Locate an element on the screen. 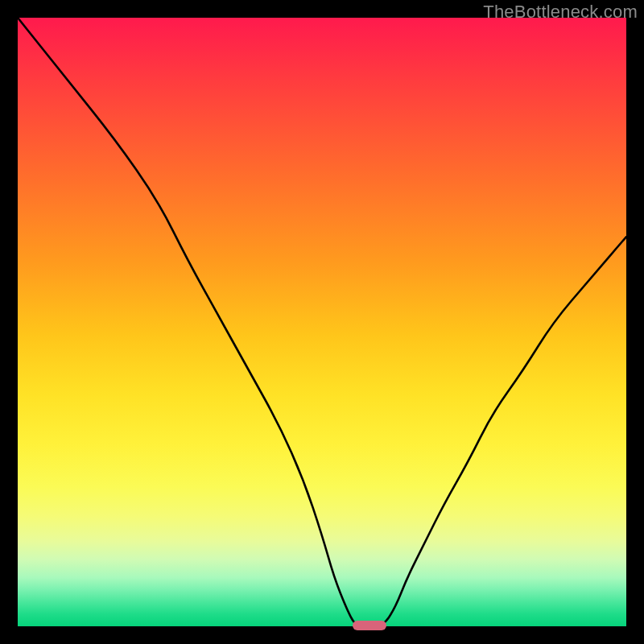 This screenshot has height=644, width=644. watermark-text: TheBottleneck.com is located at coordinates (560, 12).